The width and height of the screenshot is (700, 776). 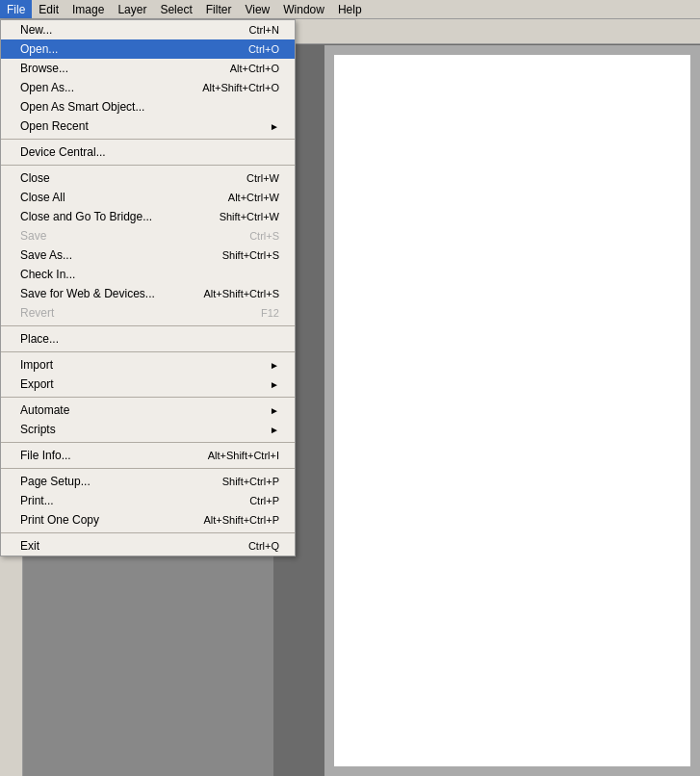 What do you see at coordinates (148, 197) in the screenshot?
I see `menu-item-close-all: Close All Alt+Ctrl+W` at bounding box center [148, 197].